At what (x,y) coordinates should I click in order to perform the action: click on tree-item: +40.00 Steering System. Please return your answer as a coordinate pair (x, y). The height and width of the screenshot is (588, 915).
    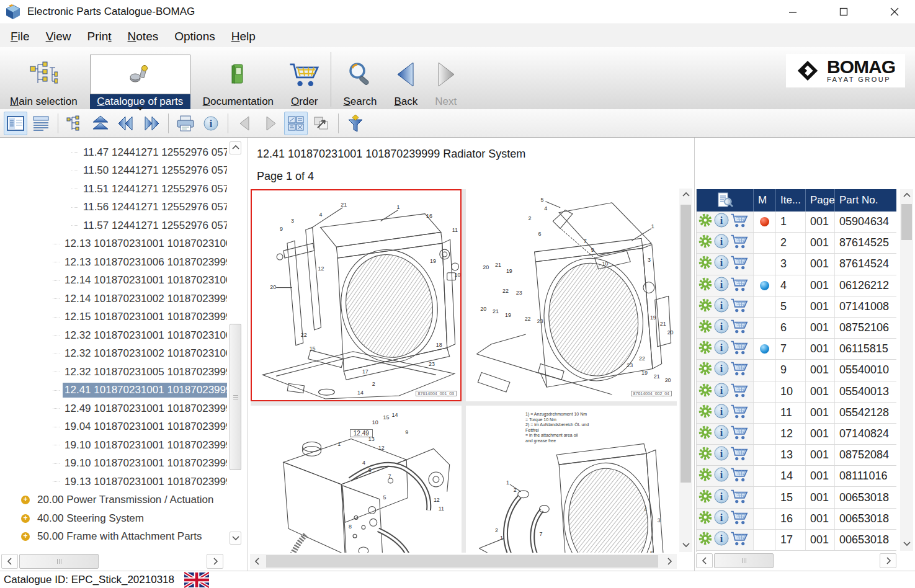
    Looking at the image, I should click on (114, 519).